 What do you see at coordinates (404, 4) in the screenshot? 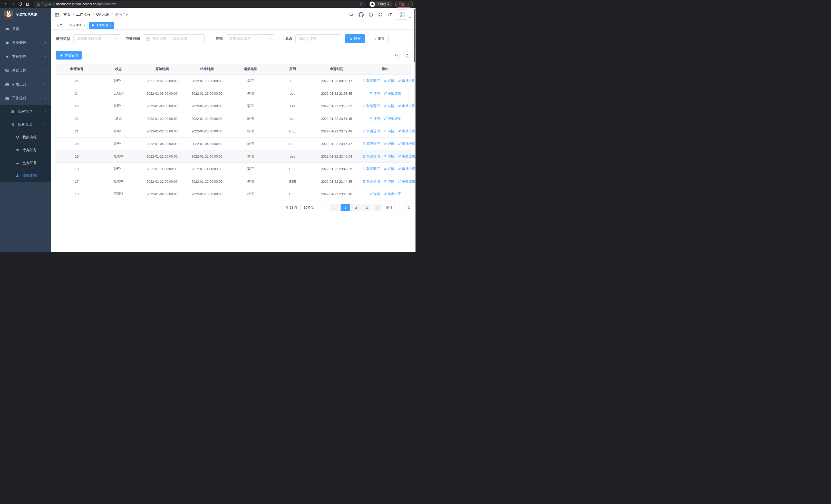
I see `update-button: 更新` at bounding box center [404, 4].